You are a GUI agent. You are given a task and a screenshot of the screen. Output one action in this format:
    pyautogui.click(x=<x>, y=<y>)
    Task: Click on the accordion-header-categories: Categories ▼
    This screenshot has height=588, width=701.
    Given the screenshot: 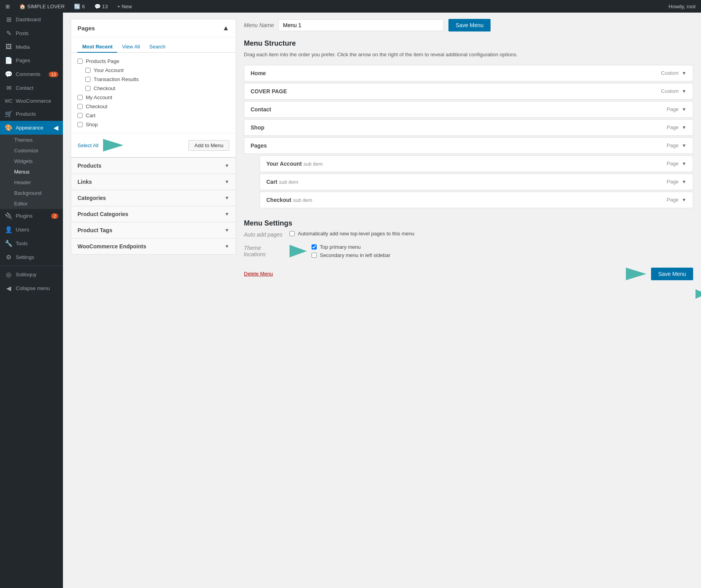 What is the action you would take?
    pyautogui.click(x=153, y=198)
    